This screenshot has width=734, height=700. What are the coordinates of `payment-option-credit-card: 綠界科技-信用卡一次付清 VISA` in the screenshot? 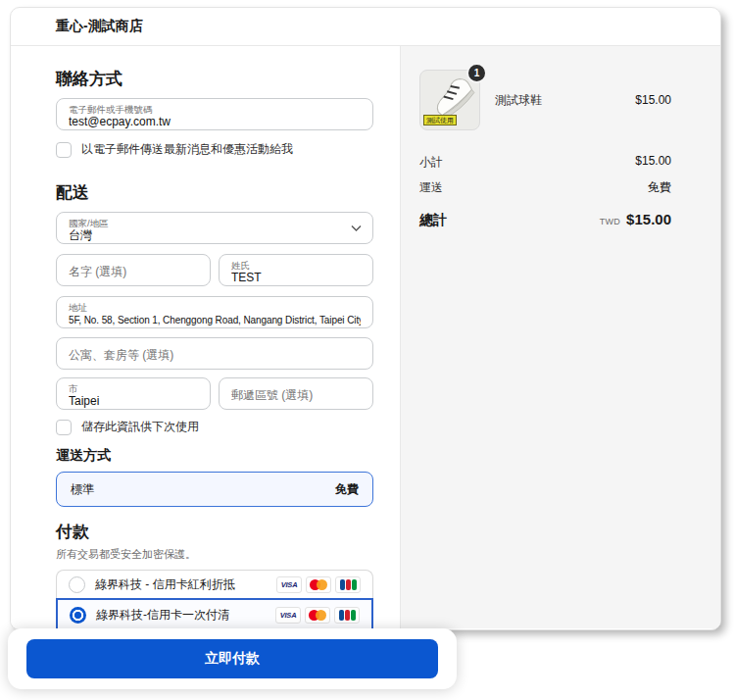 It's located at (215, 614).